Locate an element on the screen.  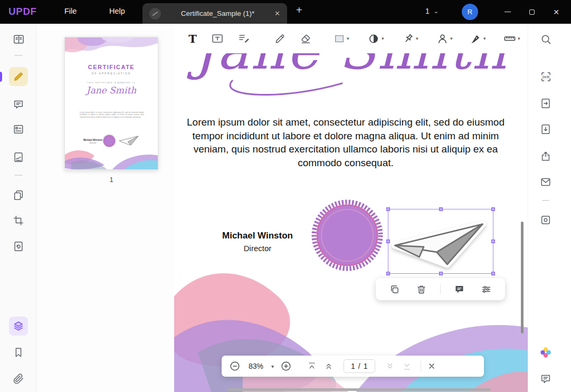
tab-close-icon: ✕ is located at coordinates (278, 14).